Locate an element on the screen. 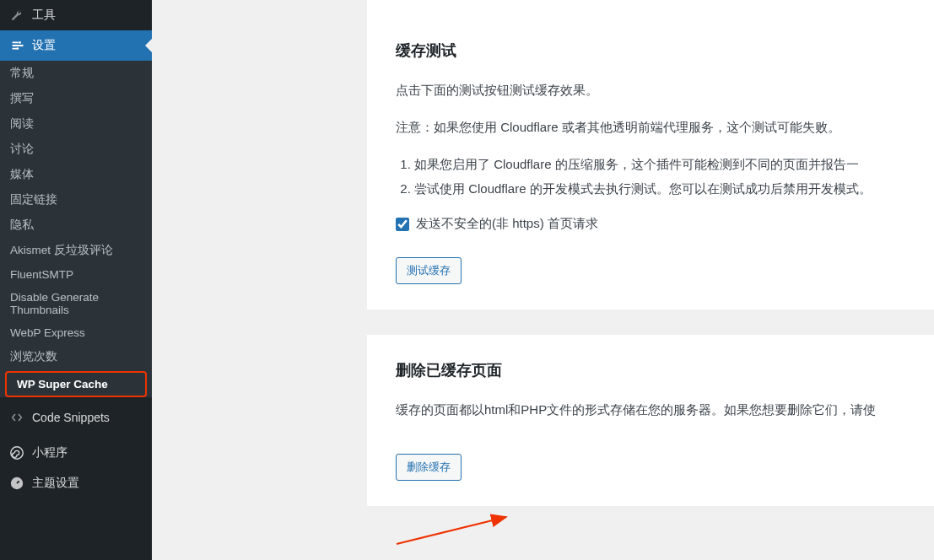 The width and height of the screenshot is (934, 560). submenu-permalinks: 固定链接 is located at coordinates (76, 200).